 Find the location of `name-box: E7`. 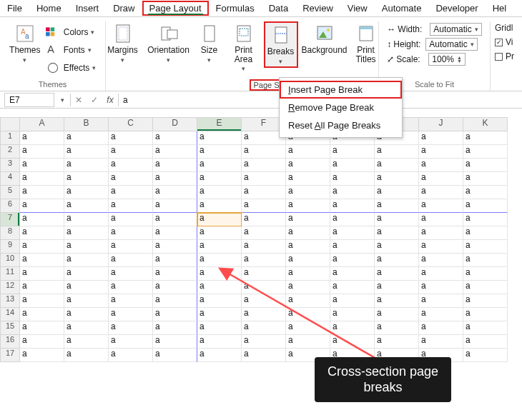

name-box: E7 is located at coordinates (29, 100).